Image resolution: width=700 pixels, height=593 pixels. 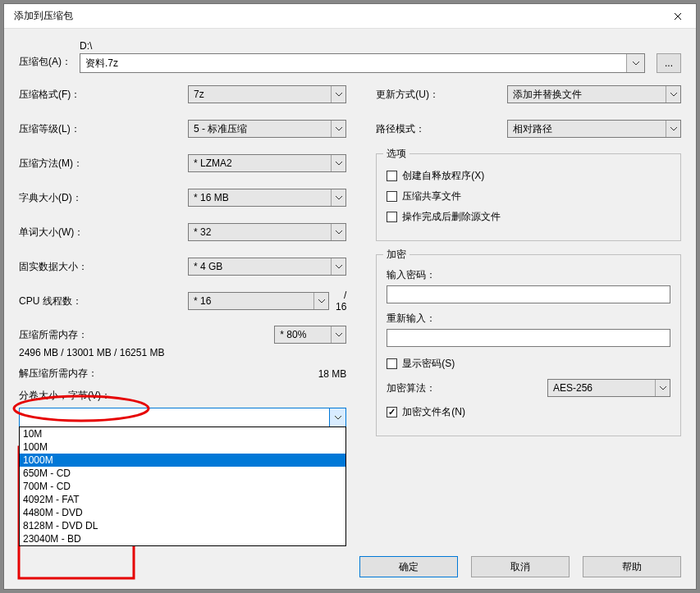 What do you see at coordinates (363, 63) in the screenshot?
I see `archive-name-combo` at bounding box center [363, 63].